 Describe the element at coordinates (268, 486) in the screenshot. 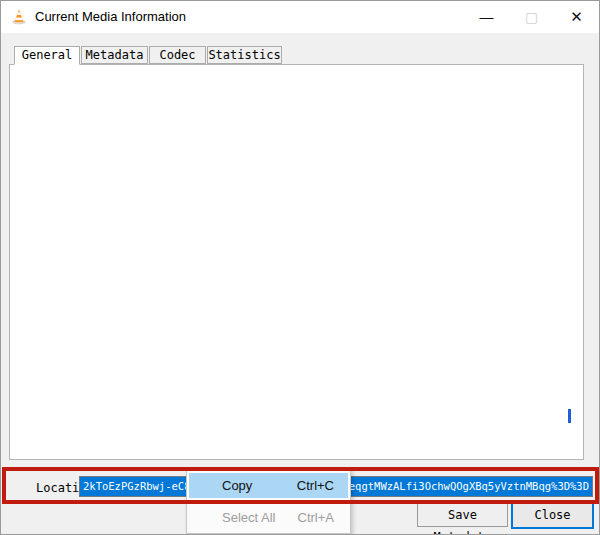

I see `menu-item-copy: Copy Ctrl+C` at that location.